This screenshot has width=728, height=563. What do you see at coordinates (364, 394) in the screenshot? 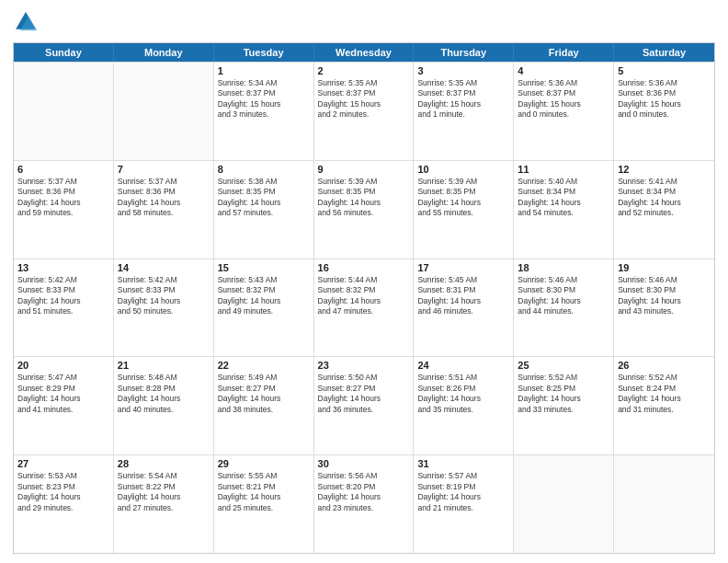
I see `cell-info: Sunrise: 5:50 AM Sunset: 8:27 PM Dayligh…` at bounding box center [364, 394].